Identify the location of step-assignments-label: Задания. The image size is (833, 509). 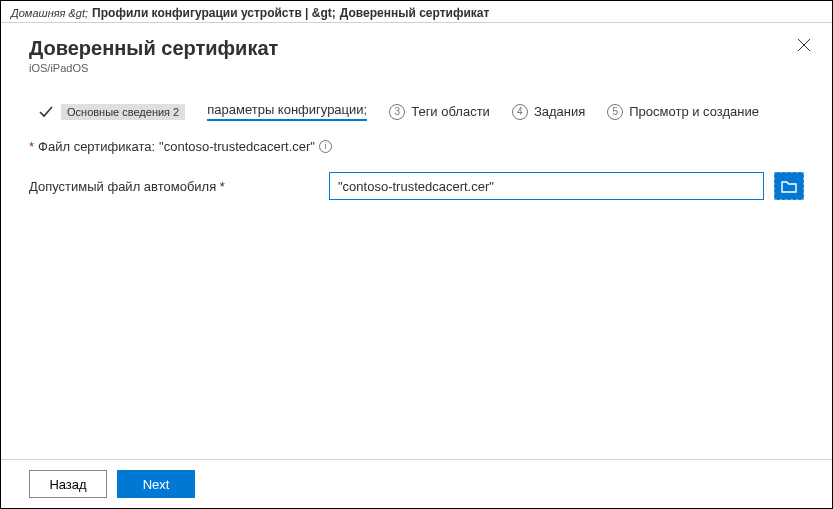
(560, 112).